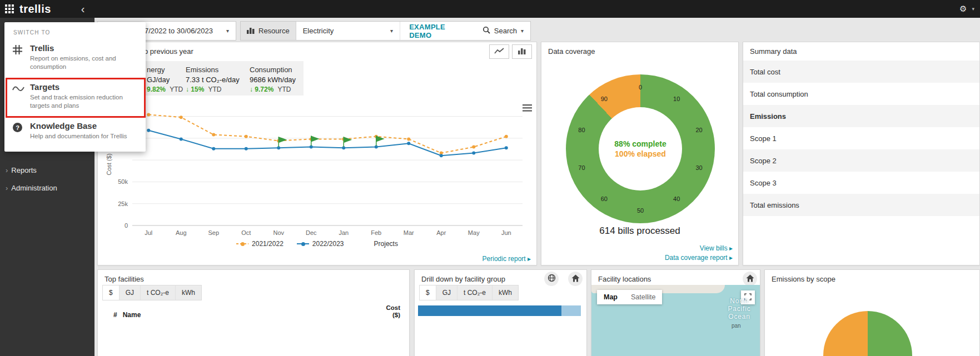 The width and height of the screenshot is (980, 356). I want to click on stat-delta-pct: 9.82%, so click(156, 89).